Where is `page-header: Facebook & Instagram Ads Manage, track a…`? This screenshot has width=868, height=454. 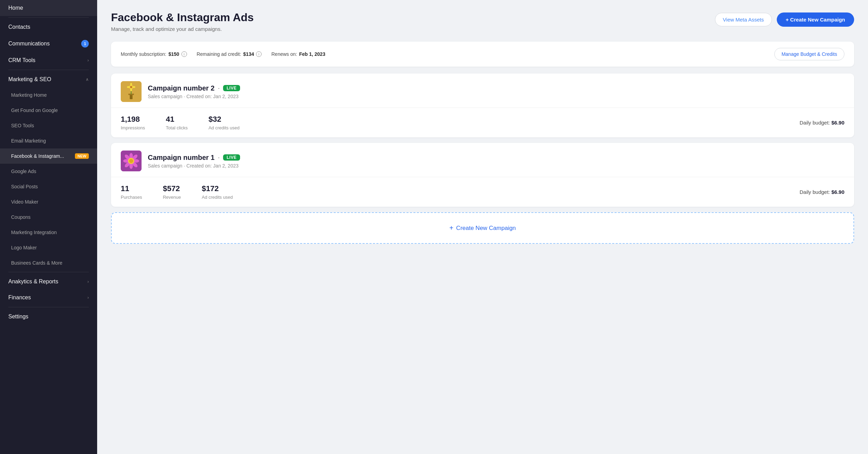 page-header: Facebook & Instagram Ads Manage, track a… is located at coordinates (483, 22).